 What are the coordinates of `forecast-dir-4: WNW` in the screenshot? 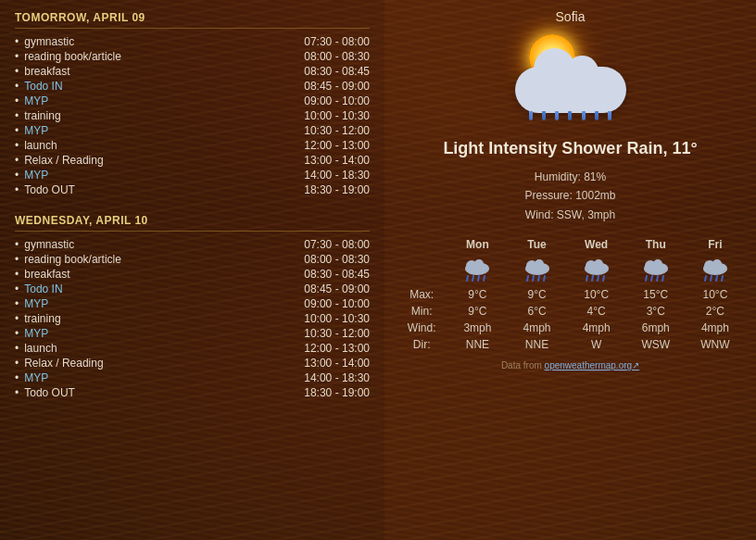 It's located at (715, 345).